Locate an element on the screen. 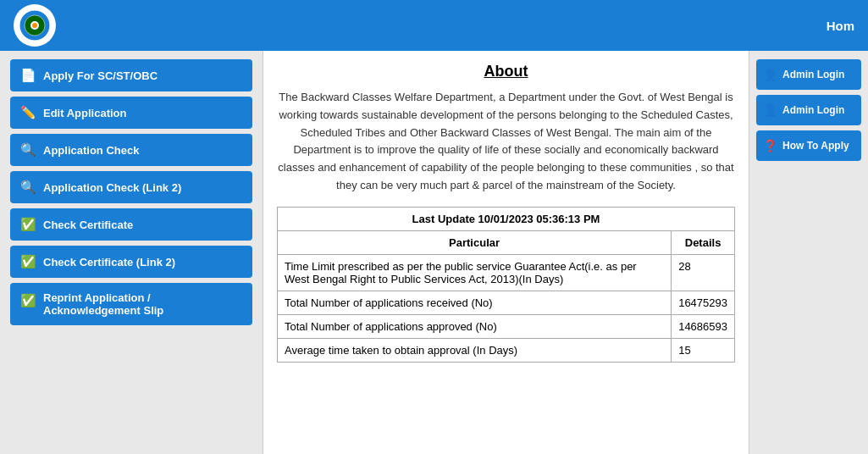  reprint-icon: ✅ is located at coordinates (29, 301).